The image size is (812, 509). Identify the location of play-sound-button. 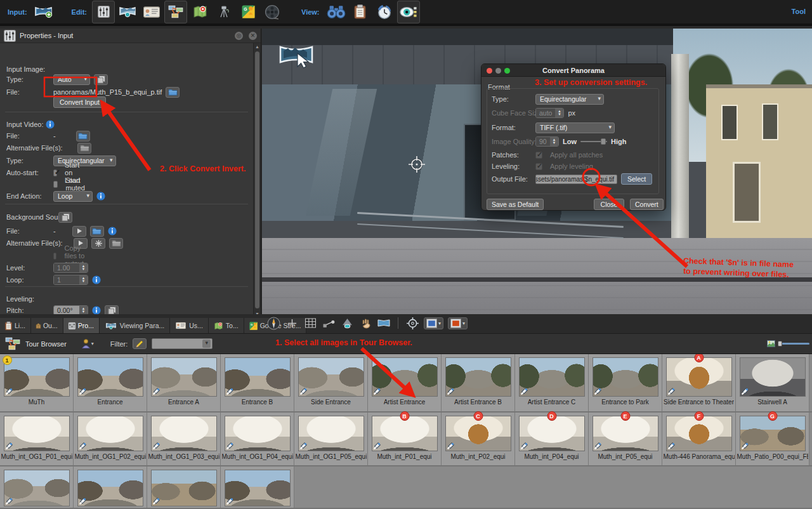
(79, 231).